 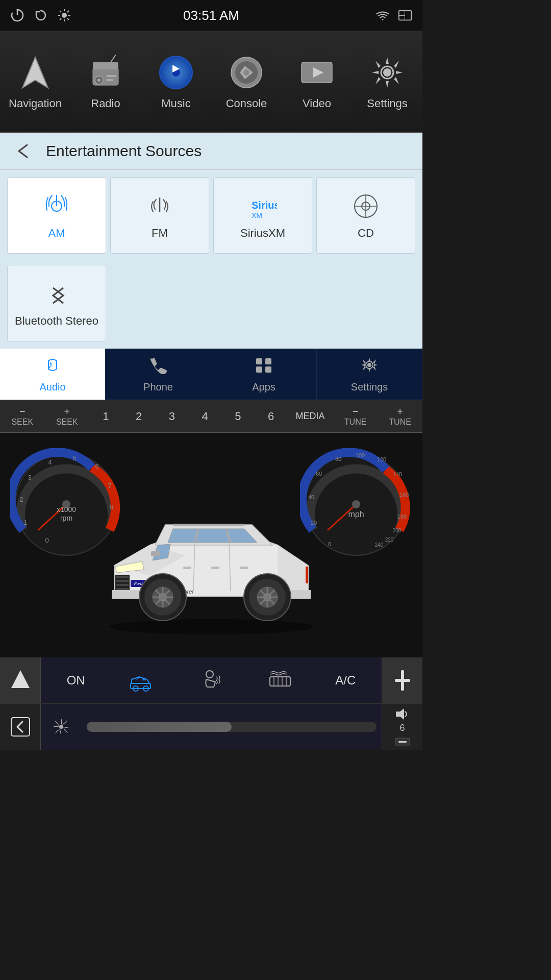 I want to click on status-right-icons, so click(x=394, y=15).